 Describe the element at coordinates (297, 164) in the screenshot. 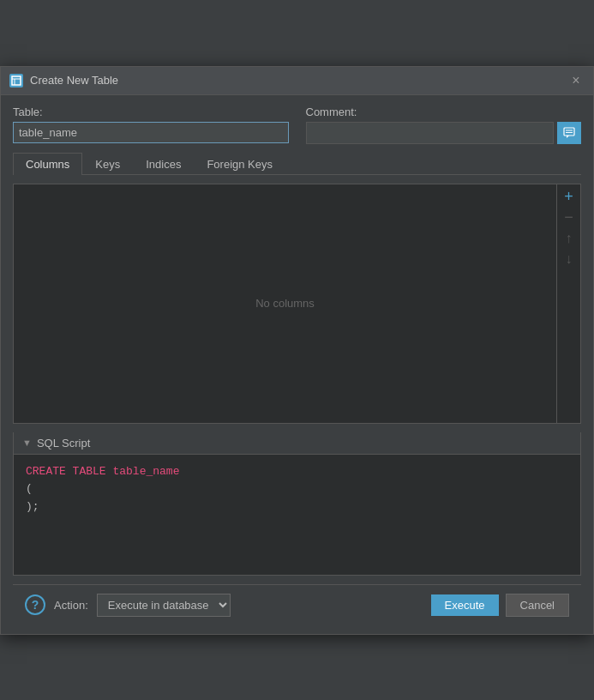

I see `tabs-container: Columns Keys Indices Foreign Keys` at that location.